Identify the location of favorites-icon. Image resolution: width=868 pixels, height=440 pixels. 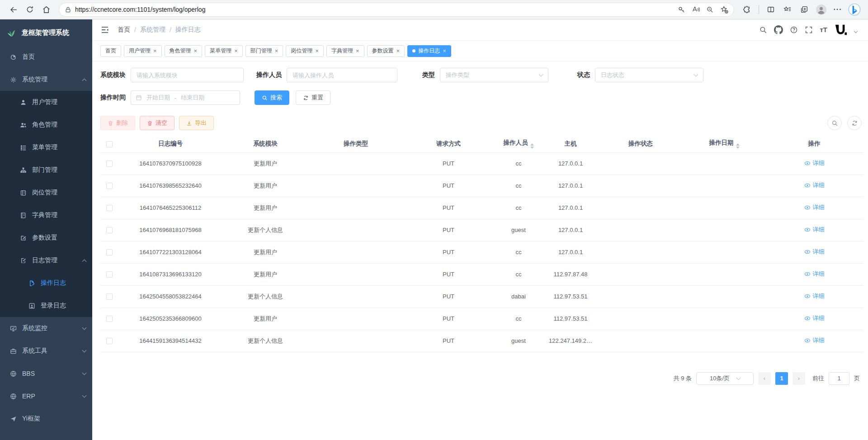
(788, 9).